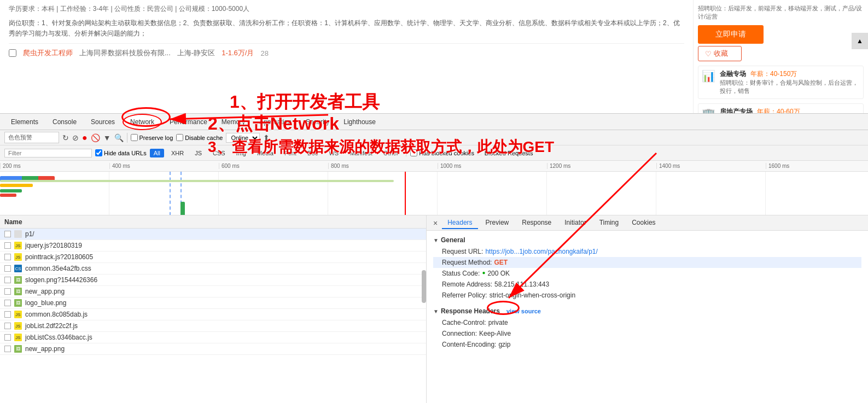 This screenshot has width=868, height=403. Describe the element at coordinates (317, 122) in the screenshot. I see `tab-security: Security` at that location.